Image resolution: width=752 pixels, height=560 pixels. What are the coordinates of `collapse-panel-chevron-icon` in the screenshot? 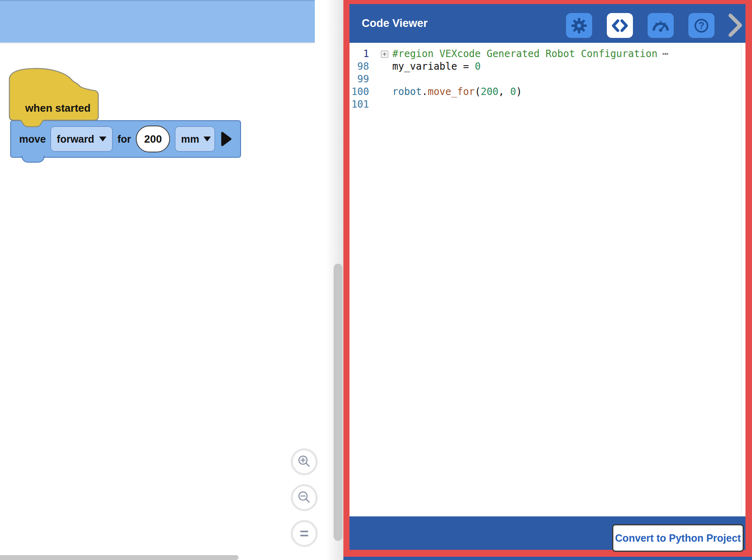 It's located at (735, 25).